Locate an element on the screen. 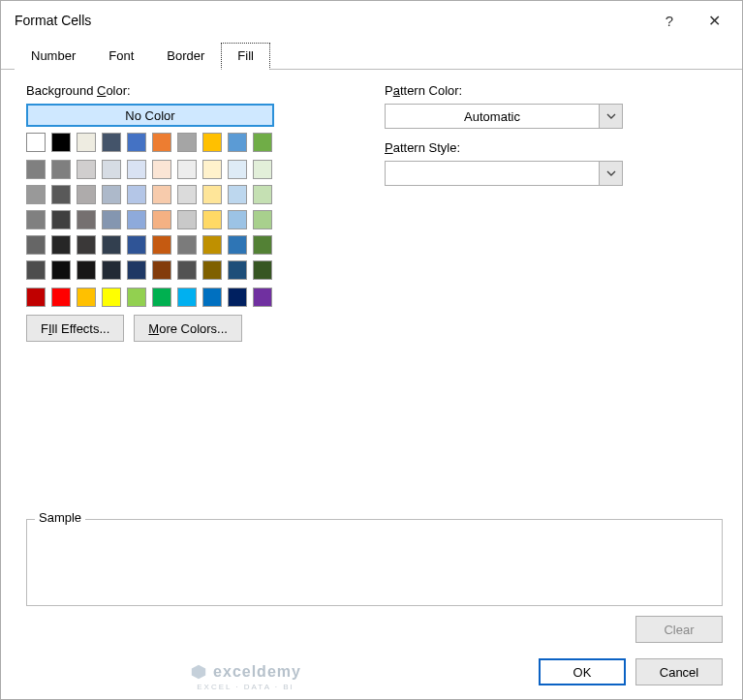  pattern-style-label: Pattern Style: is located at coordinates (554, 147).